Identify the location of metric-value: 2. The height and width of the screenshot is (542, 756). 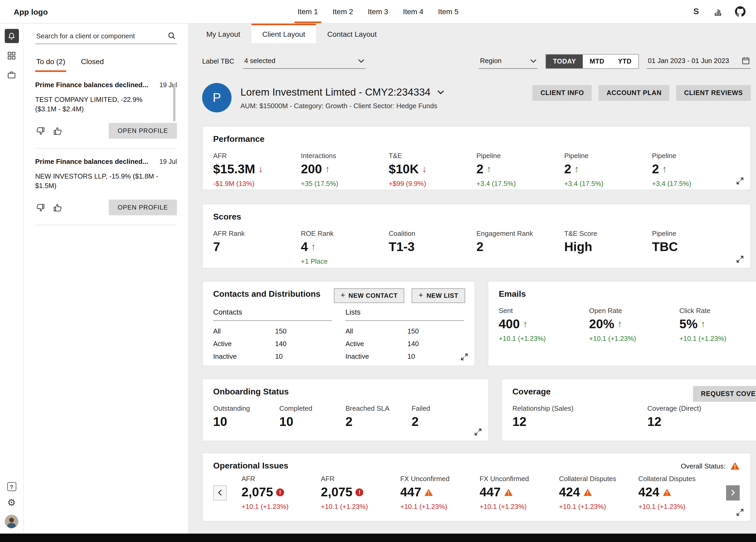
(379, 422).